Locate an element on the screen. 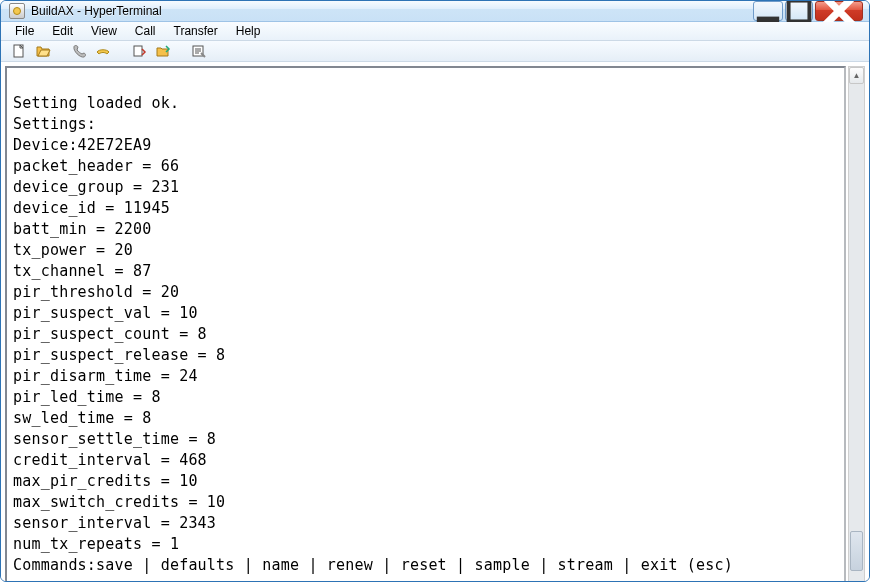  menu-call: Call is located at coordinates (146, 31).